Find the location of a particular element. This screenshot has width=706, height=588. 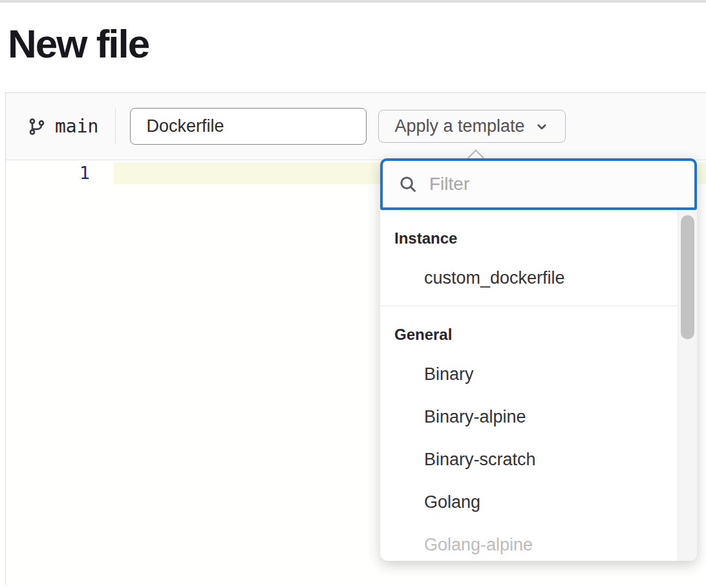

page-title: New file is located at coordinates (78, 44).